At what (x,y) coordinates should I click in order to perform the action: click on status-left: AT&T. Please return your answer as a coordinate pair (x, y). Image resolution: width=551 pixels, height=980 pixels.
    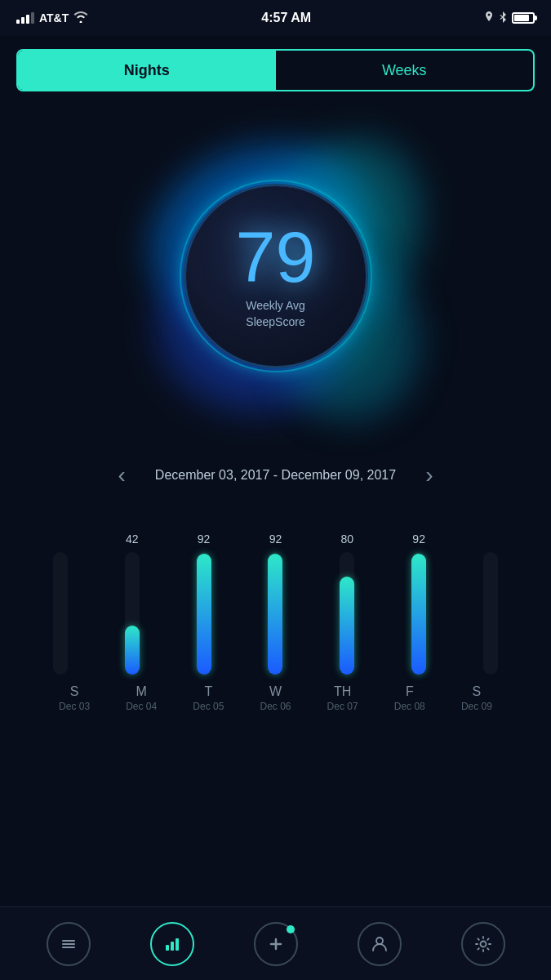
    Looking at the image, I should click on (52, 18).